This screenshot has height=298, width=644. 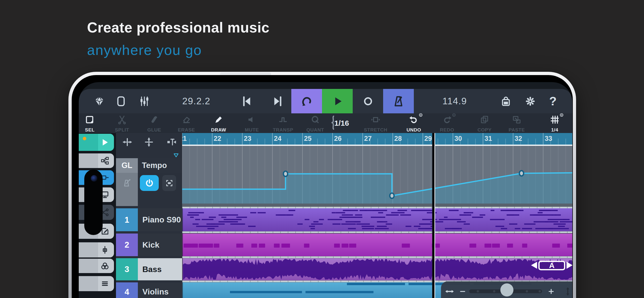 What do you see at coordinates (485, 130) in the screenshot?
I see `tool-label: COPY` at bounding box center [485, 130].